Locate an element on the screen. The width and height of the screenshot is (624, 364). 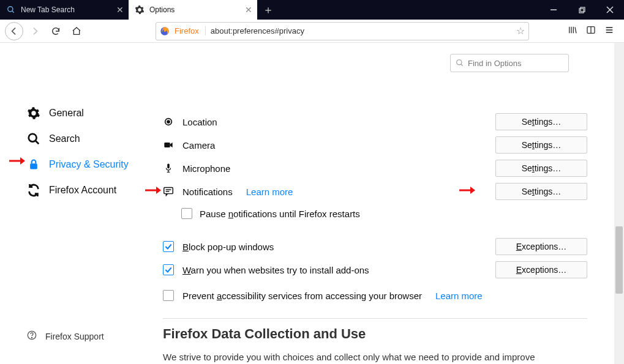
titlebar: New Tab Search ✕ Options ✕ ＋ is located at coordinates (312, 10).